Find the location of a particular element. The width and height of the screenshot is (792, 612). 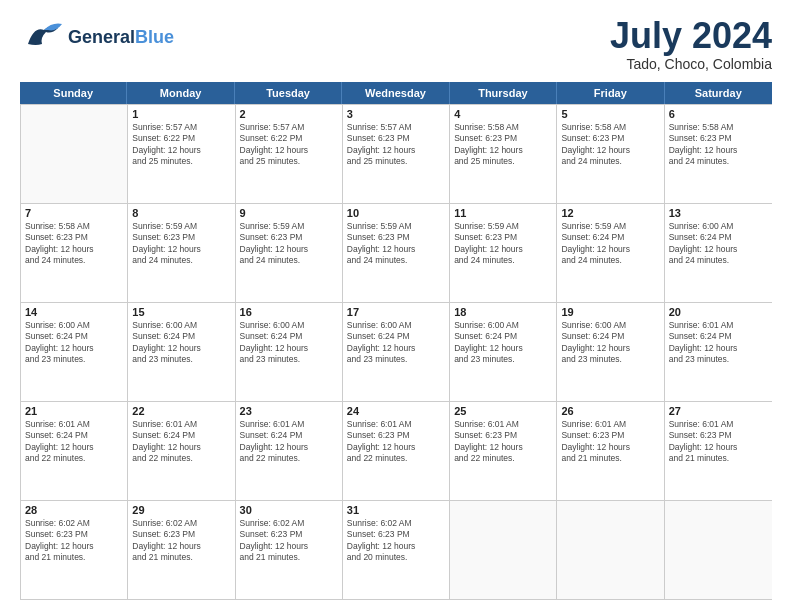

calendar-cell-3: 3Sunrise: 5:57 AMSunset: 6:23 PMDaylight… is located at coordinates (396, 154).